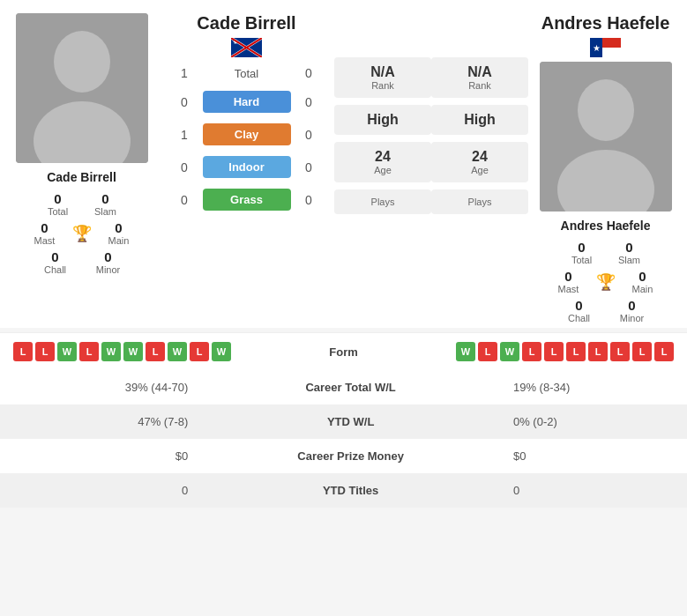 The height and width of the screenshot is (616, 687). What do you see at coordinates (101, 490) in the screenshot?
I see `ytd-titles-p1: 0` at bounding box center [101, 490].